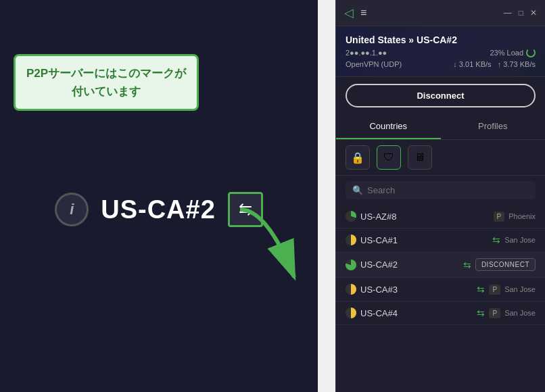 The height and width of the screenshot is (392, 545). I want to click on connection-location: United States » US-CA#2, so click(441, 40).